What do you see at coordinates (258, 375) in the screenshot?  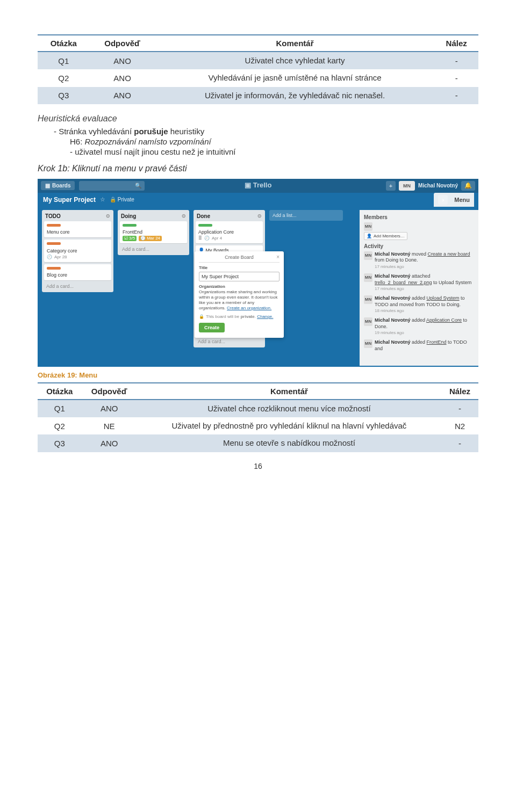 I see `figure-caption: Obrázek 19: Menu` at bounding box center [258, 375].